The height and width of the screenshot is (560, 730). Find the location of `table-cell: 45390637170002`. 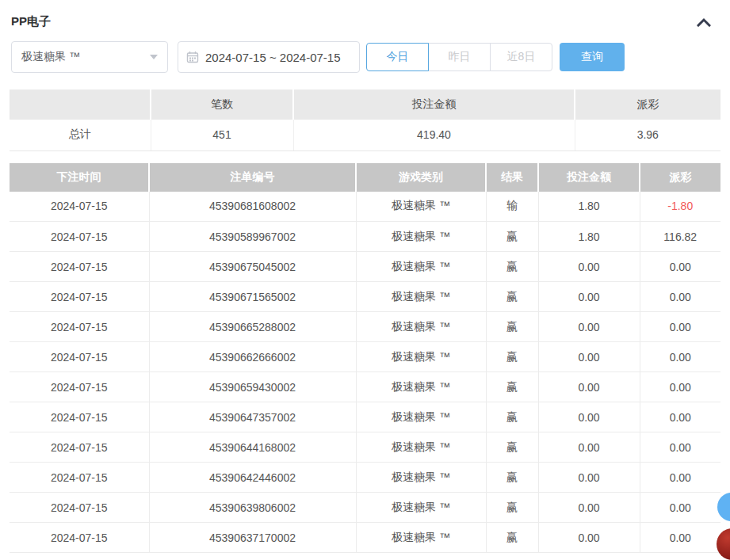

table-cell: 45390637170002 is located at coordinates (252, 538).